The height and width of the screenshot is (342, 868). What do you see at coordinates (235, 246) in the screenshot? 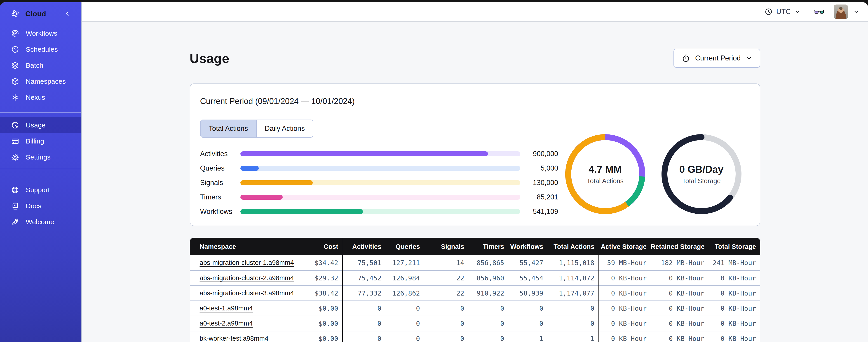
I see `col-namespace: Namespace` at bounding box center [235, 246].